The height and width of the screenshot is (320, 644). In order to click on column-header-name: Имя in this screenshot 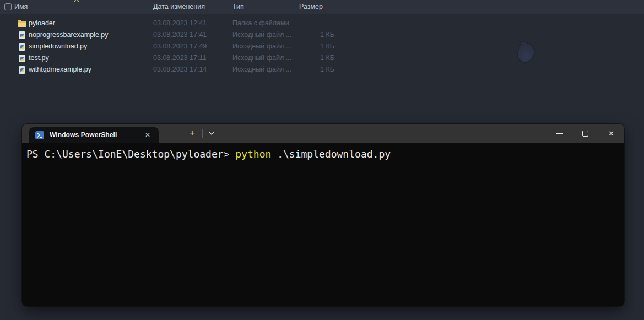, I will do `click(21, 7)`.